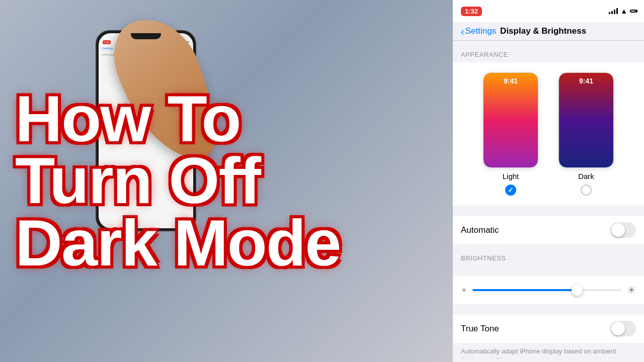 This screenshot has width=644, height=362. Describe the element at coordinates (176, 103) in the screenshot. I see `hand-overlay` at that location.